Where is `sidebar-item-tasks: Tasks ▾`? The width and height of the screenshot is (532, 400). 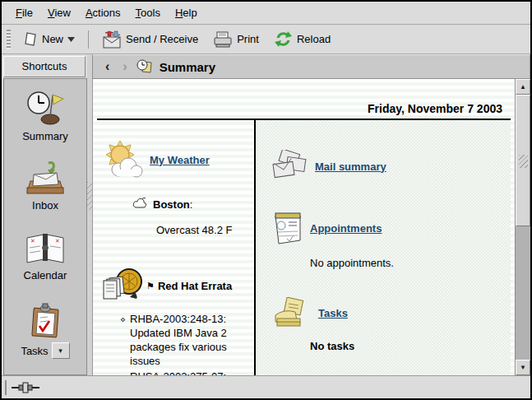 sidebar-item-tasks: Tasks ▾ is located at coordinates (45, 339).